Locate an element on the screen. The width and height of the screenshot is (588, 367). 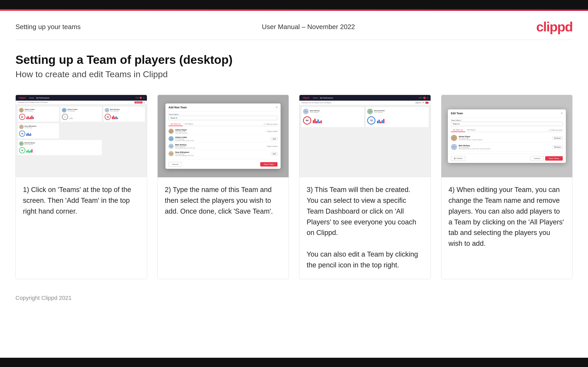
step-4-card: Edit Team × Team Name * Team A My Team (… is located at coordinates (507, 187).